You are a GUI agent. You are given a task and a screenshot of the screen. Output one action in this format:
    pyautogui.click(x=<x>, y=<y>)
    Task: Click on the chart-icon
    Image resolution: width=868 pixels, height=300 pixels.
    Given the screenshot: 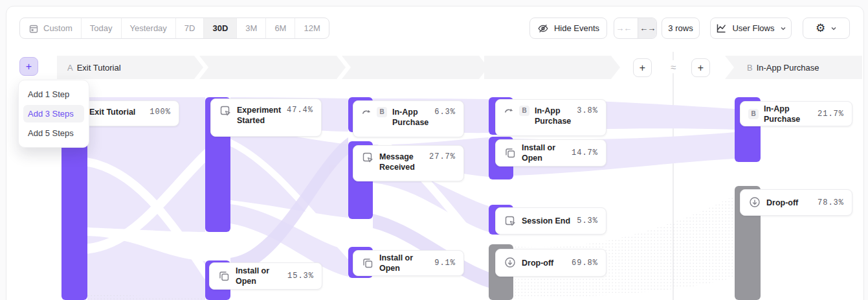 What is the action you would take?
    pyautogui.click(x=721, y=29)
    